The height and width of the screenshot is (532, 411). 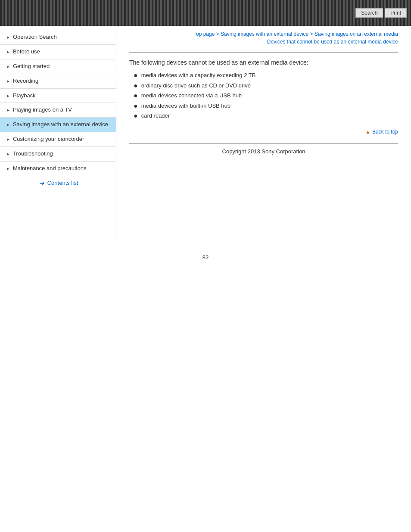 I want to click on sidebar-item-label: Customizing your camcorder, so click(x=62, y=140).